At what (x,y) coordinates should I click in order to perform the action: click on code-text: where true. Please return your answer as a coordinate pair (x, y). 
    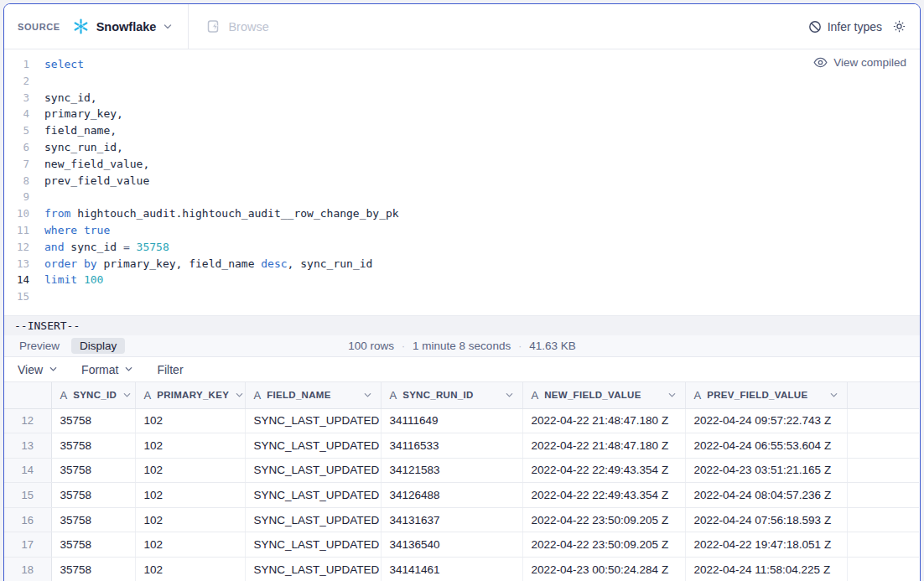
    Looking at the image, I should click on (70, 231).